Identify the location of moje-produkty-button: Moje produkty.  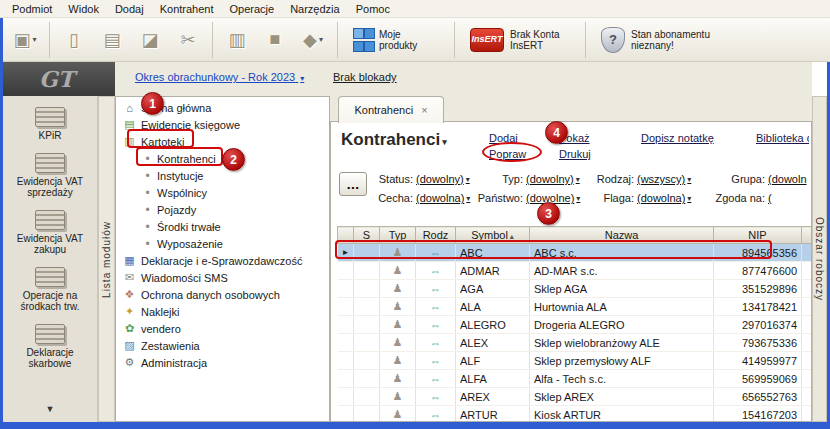
(396, 40).